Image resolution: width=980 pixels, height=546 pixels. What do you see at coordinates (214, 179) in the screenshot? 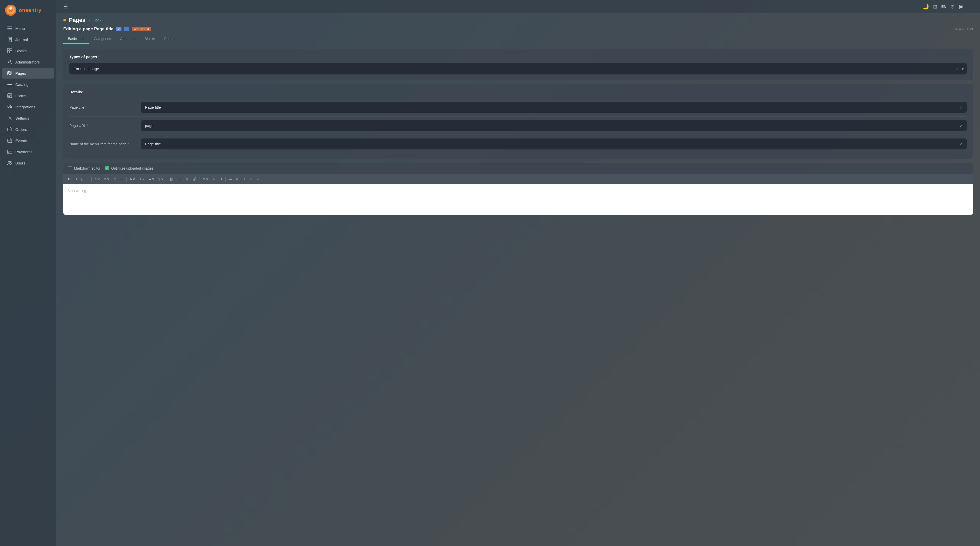
I see `toolbar-undo: ↩` at bounding box center [214, 179].